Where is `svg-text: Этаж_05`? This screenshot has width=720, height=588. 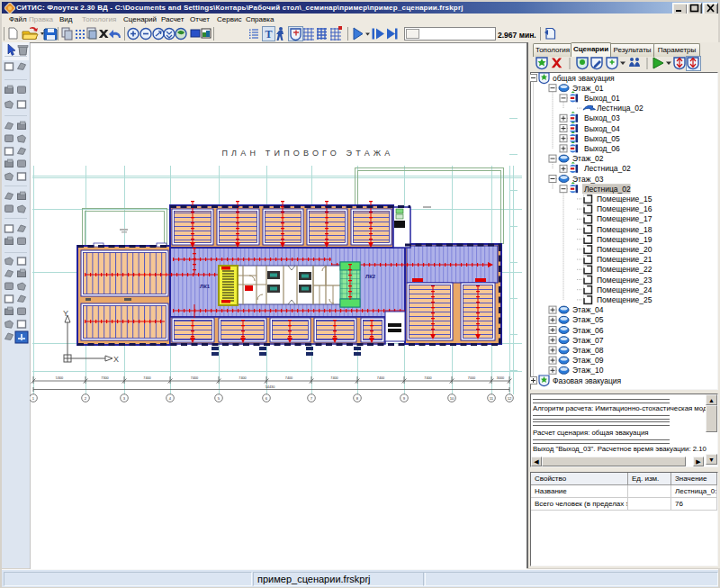 svg-text: Этаж_05 is located at coordinates (589, 320).